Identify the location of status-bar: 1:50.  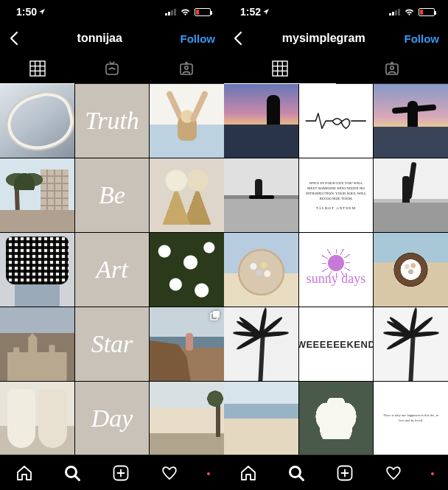
(112, 12).